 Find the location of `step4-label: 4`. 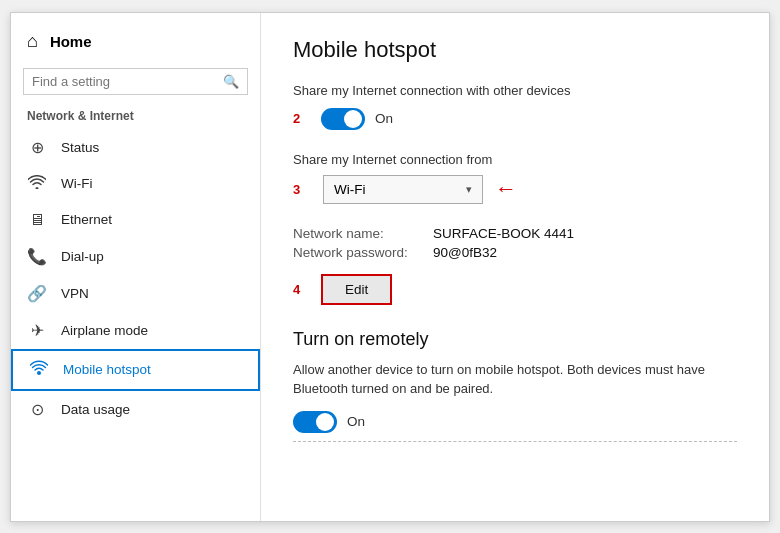

step4-label: 4 is located at coordinates (300, 290).